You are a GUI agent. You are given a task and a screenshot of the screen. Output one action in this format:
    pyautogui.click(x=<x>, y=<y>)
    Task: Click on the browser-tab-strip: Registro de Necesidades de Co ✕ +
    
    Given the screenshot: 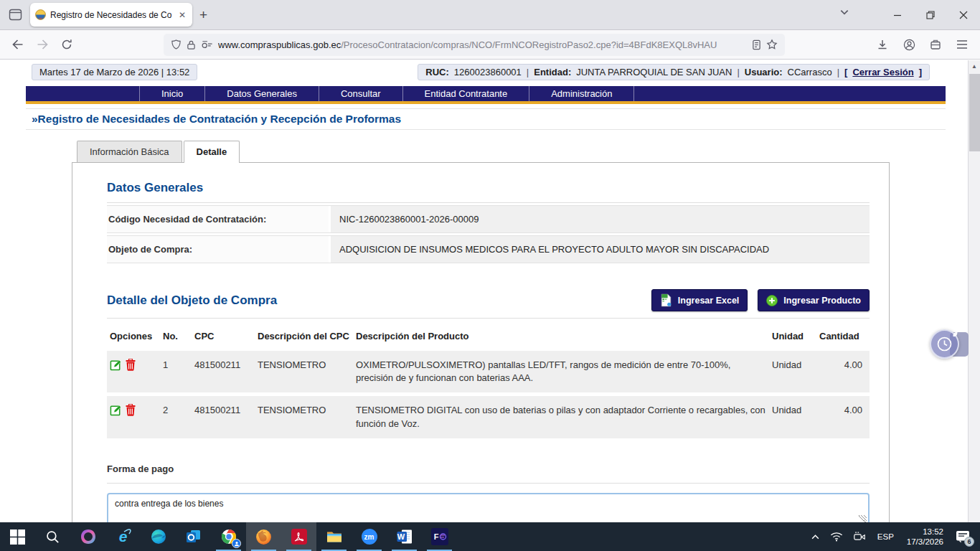 What is the action you would take?
    pyautogui.click(x=490, y=15)
    